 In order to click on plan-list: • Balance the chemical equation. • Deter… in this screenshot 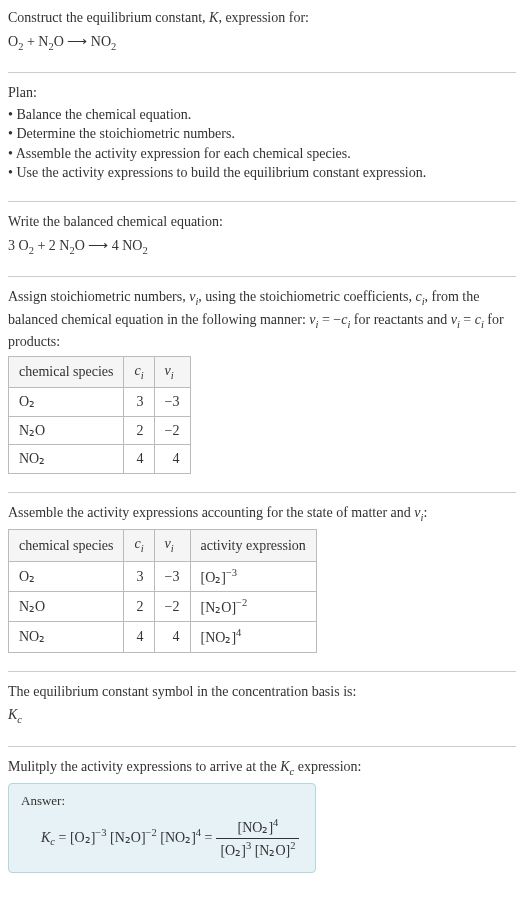, I will do `click(262, 144)`.